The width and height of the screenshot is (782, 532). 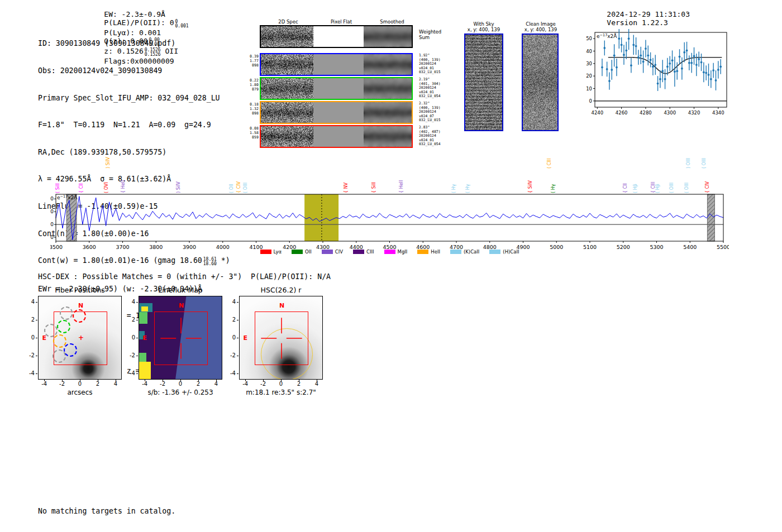 What do you see at coordinates (52, 212) in the screenshot?
I see `svg-text: 50` at bounding box center [52, 212].